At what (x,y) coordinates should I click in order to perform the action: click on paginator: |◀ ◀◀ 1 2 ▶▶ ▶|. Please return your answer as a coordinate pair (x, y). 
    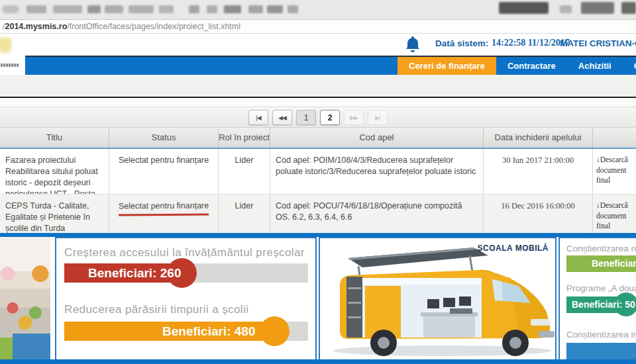
    Looking at the image, I should click on (318, 117).